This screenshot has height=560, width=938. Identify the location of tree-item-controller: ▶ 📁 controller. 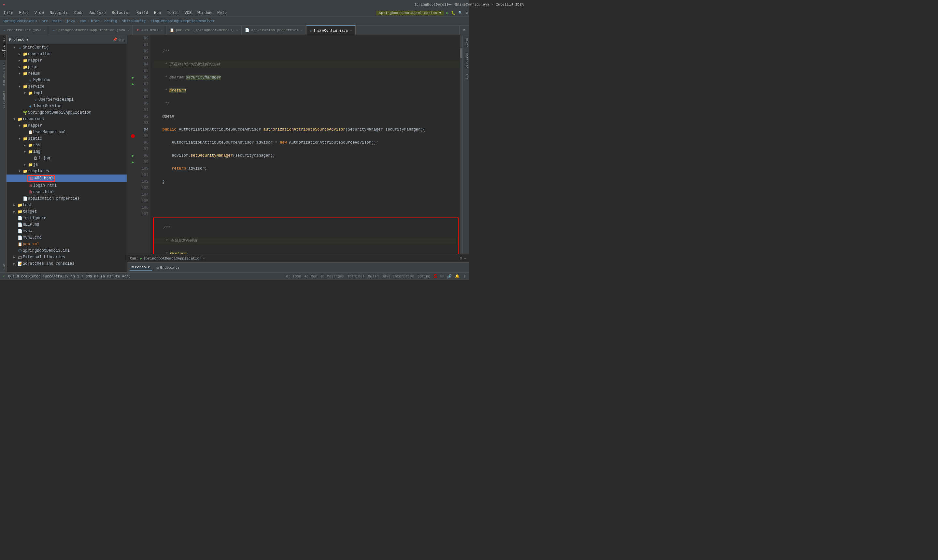
(66, 54).